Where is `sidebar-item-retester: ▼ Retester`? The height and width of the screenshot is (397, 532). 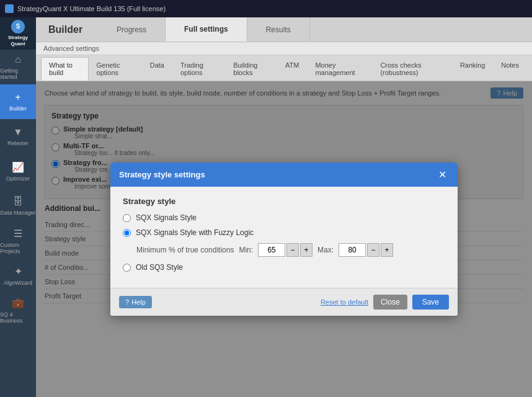
sidebar-item-retester: ▼ Retester is located at coordinates (18, 136).